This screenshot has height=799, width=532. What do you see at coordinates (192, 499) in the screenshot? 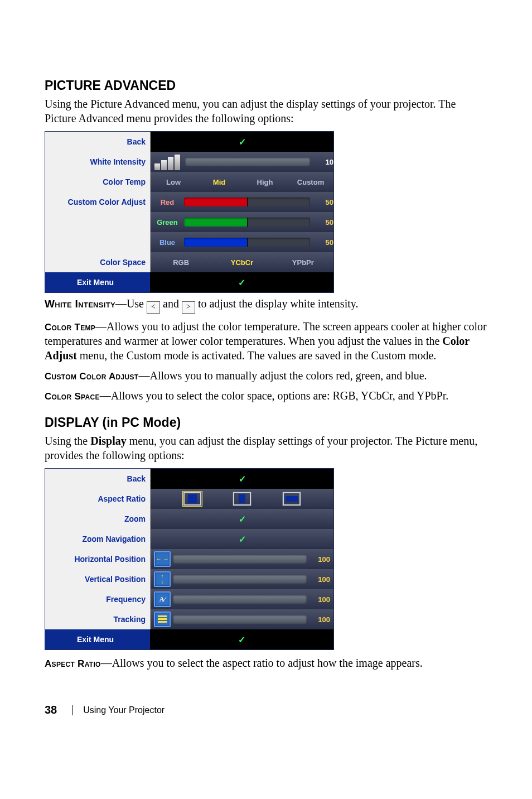
I see `aspect-original-icon` at bounding box center [192, 499].